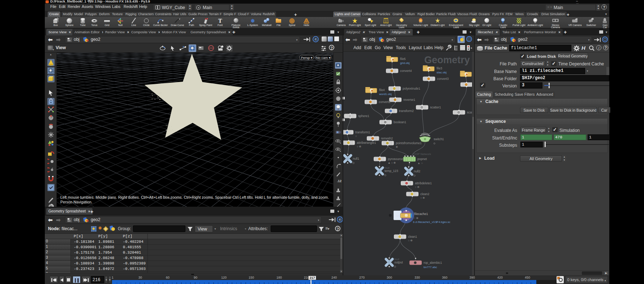  Describe the element at coordinates (422, 159) in the screenshot. I see `svg-text: popnet` at that location.